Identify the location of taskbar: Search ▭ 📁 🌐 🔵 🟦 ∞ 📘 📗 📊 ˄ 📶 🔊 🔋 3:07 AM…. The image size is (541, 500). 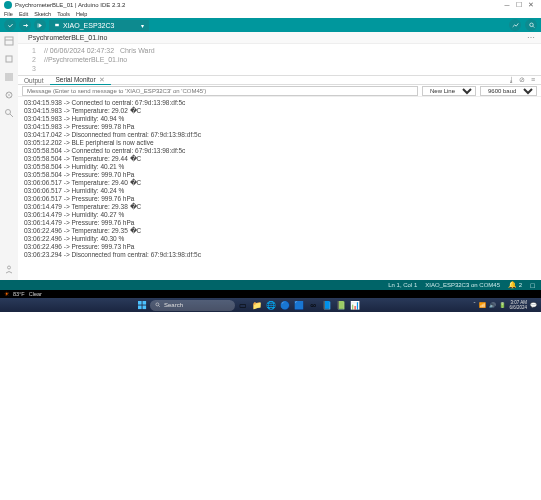
(270, 305).